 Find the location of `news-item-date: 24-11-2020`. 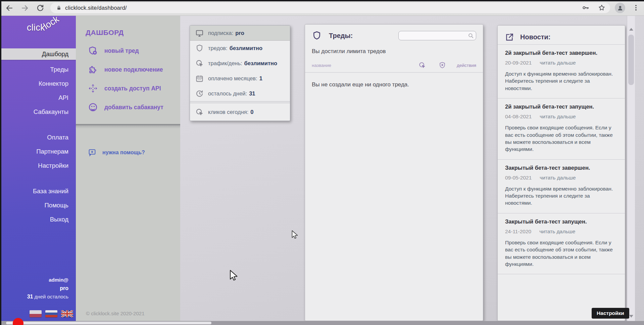

news-item-date: 24-11-2020 is located at coordinates (518, 232).